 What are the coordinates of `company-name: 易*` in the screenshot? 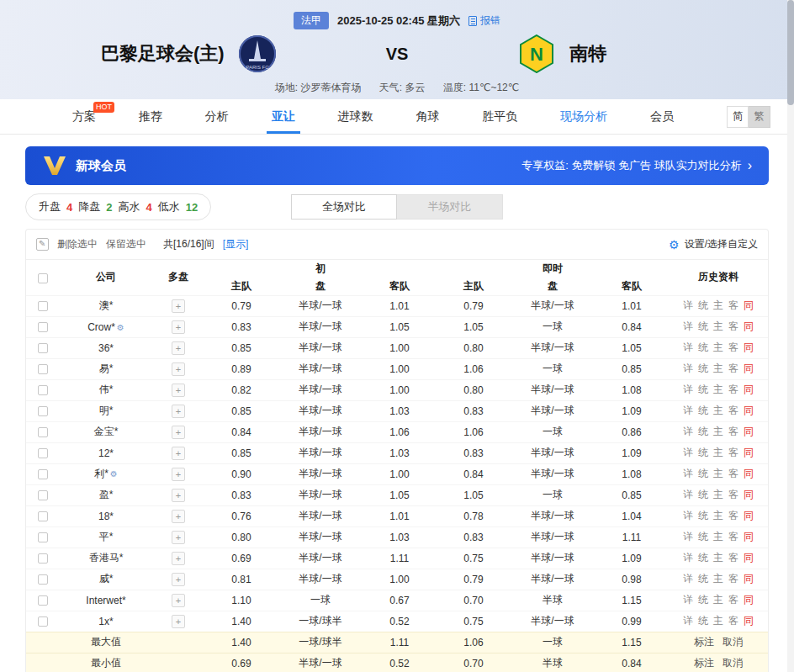 It's located at (106, 368).